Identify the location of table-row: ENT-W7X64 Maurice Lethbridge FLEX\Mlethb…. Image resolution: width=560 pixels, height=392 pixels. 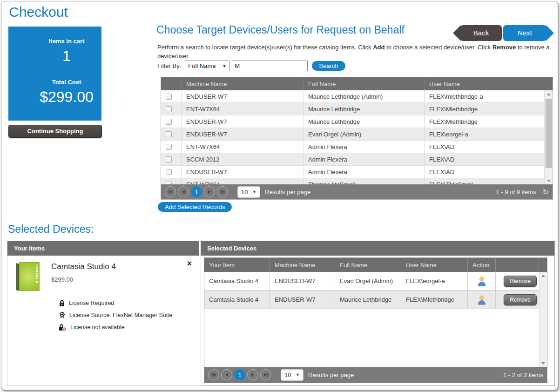
(353, 109).